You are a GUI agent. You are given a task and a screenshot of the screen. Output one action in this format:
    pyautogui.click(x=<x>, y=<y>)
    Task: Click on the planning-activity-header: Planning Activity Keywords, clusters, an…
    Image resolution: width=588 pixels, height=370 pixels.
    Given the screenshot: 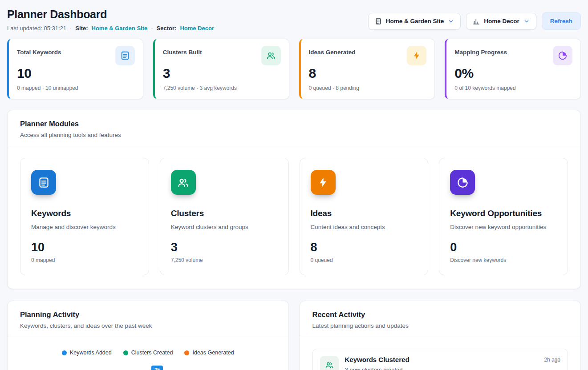 What is the action you would take?
    pyautogui.click(x=148, y=319)
    